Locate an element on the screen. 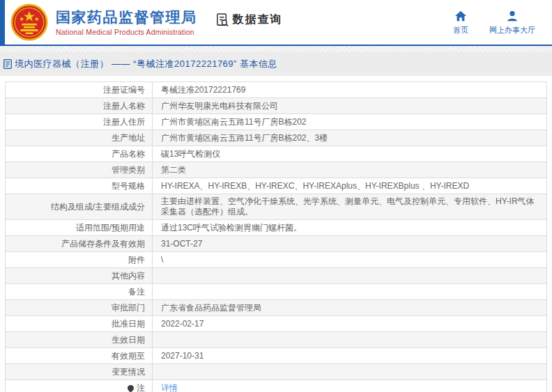 This screenshot has width=552, height=392. nav-online-hall: 网上办事大厅 is located at coordinates (512, 22).